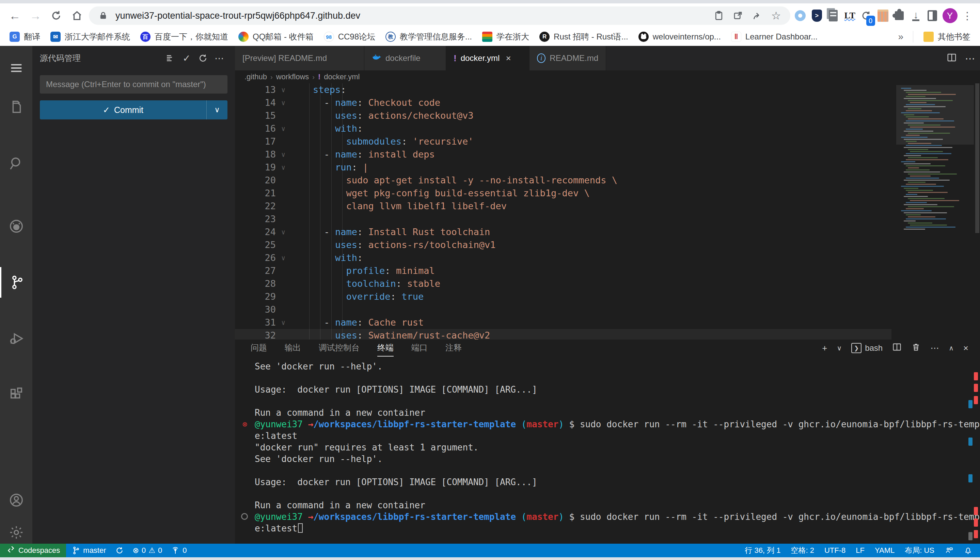 The height and width of the screenshot is (560, 980). What do you see at coordinates (563, 258) in the screenshot?
I see `code-line-26: 26∨ with:` at bounding box center [563, 258].